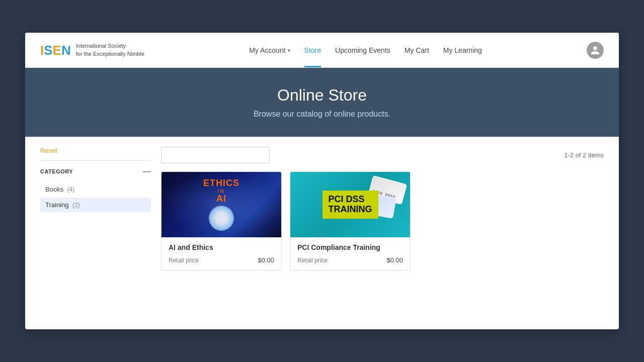 The width and height of the screenshot is (644, 362). I want to click on category-header: CATEGORY —, so click(96, 171).